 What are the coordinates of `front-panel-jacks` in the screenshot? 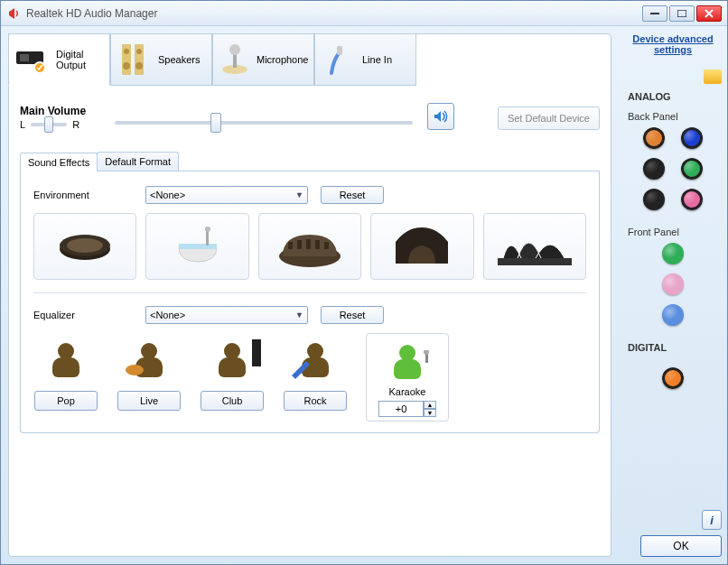 It's located at (673, 284).